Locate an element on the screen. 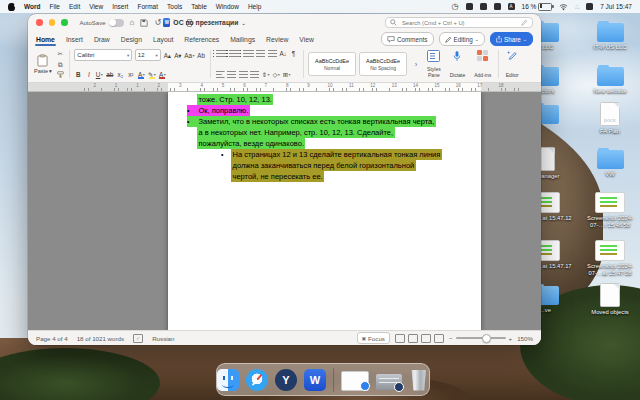  dictate-button: Dictate is located at coordinates (458, 64).